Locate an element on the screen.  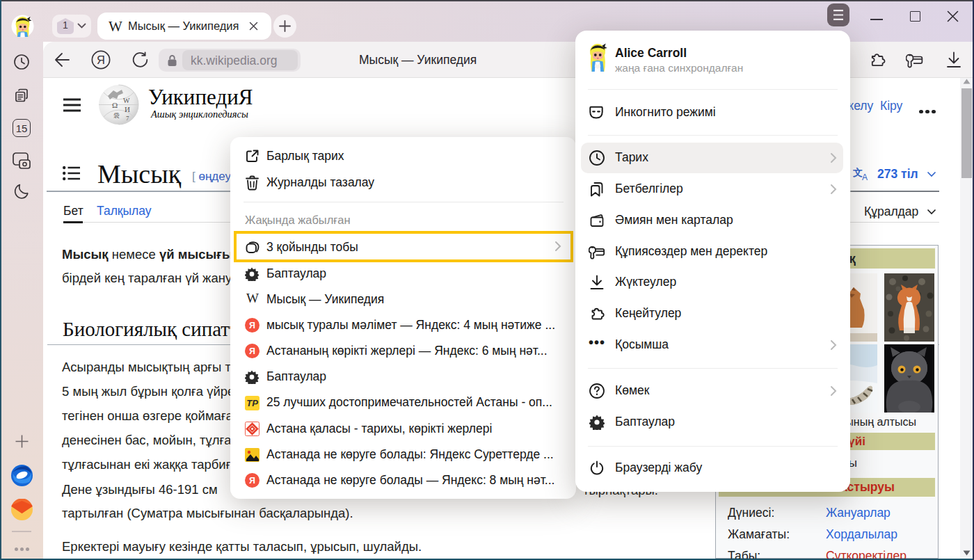
svg-text: 袋 is located at coordinates (117, 115).